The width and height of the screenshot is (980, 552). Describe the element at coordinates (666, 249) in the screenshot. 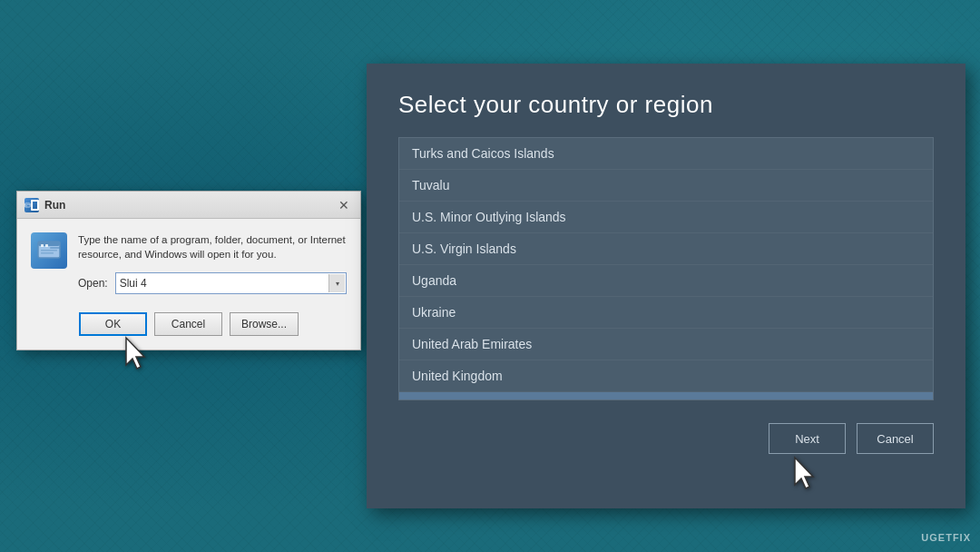

I see `country-list-item: U.S. Virgin Islands` at that location.